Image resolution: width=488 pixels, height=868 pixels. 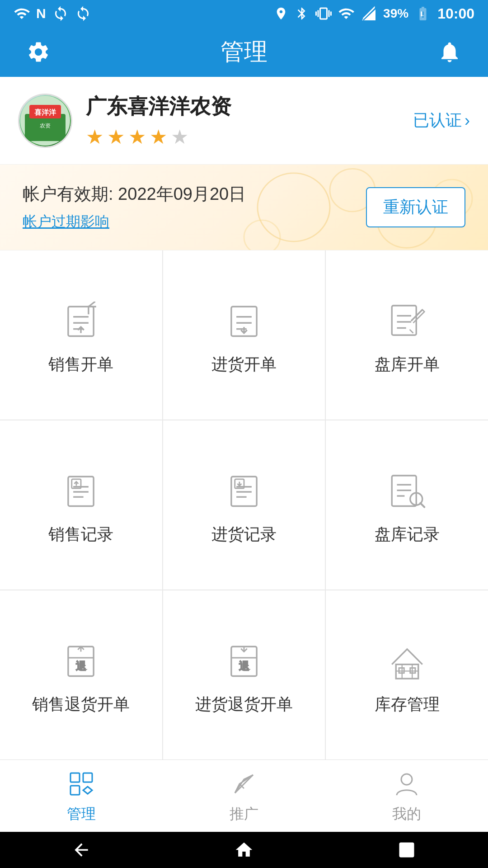 I want to click on purchase-list-icon, so click(x=244, y=492).